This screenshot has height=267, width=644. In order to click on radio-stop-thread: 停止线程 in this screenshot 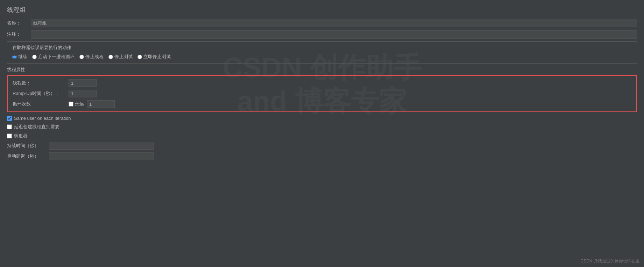, I will do `click(92, 57)`.